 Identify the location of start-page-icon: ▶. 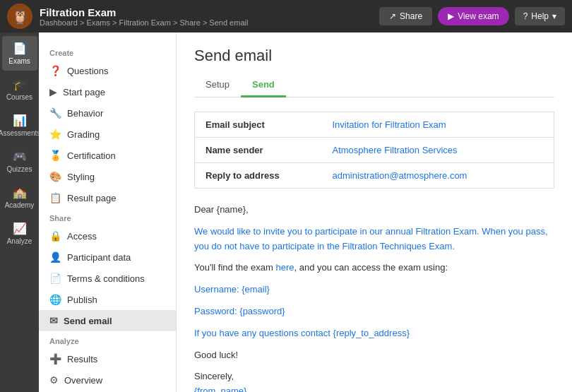
(54, 92).